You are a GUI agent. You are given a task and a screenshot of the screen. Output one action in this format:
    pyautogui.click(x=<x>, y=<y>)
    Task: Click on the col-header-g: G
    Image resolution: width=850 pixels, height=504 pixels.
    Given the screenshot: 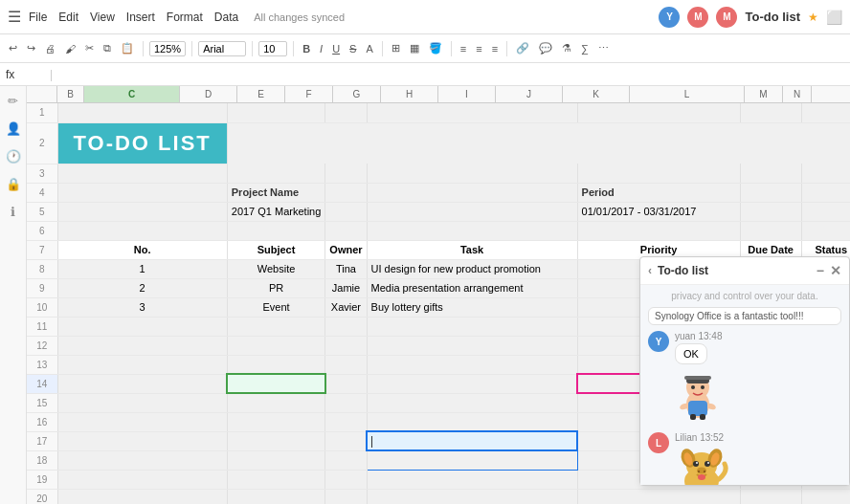 What is the action you would take?
    pyautogui.click(x=357, y=94)
    